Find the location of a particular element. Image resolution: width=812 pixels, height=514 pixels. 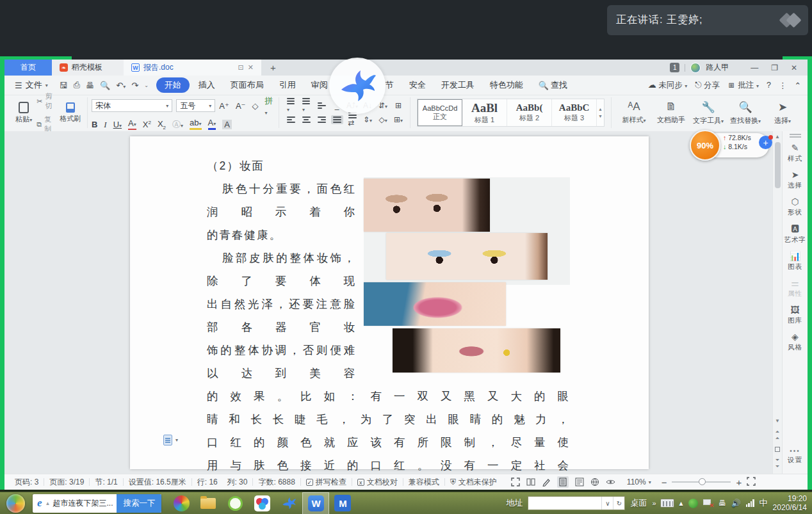

sidebar-item-select: ➤选择 is located at coordinates (795, 180).